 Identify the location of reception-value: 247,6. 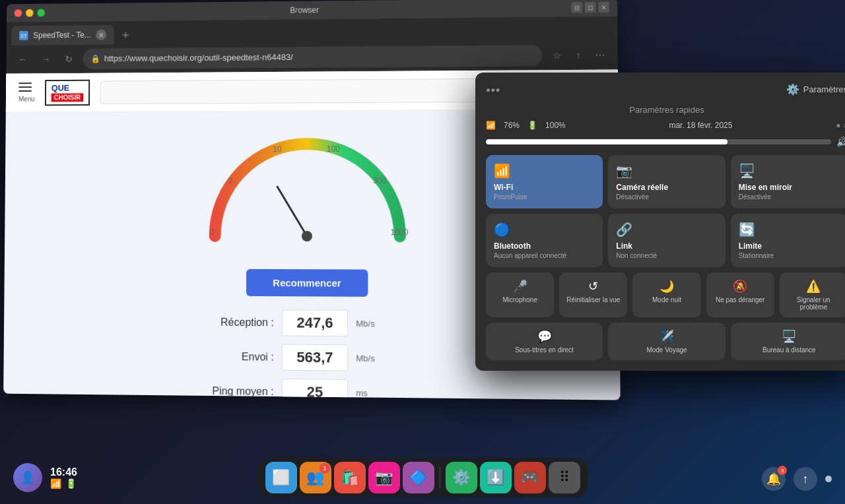
(315, 323).